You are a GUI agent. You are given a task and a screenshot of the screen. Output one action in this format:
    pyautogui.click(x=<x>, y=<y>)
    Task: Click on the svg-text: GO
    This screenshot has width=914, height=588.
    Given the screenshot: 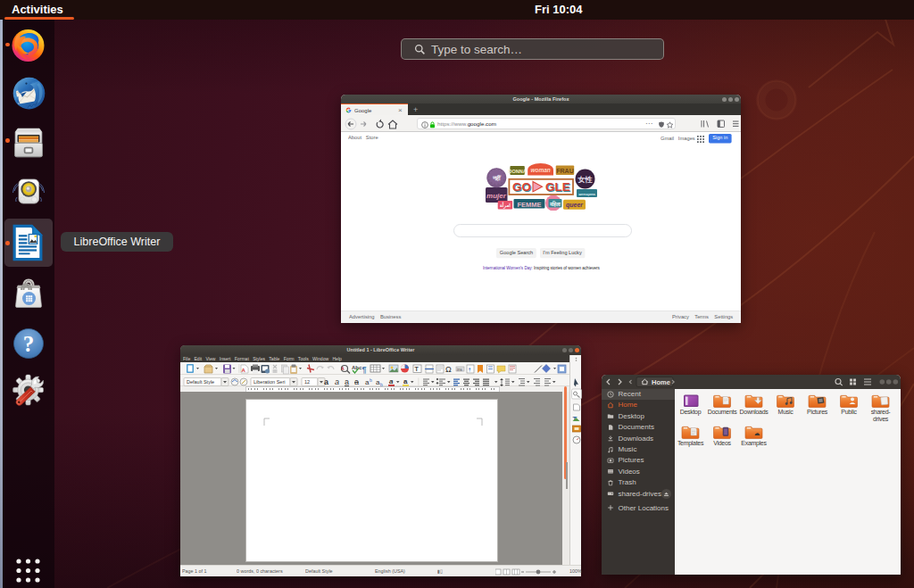 What is the action you would take?
    pyautogui.click(x=521, y=187)
    